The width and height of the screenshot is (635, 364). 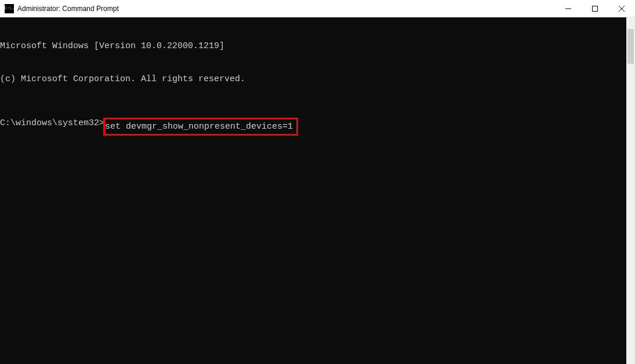 I want to click on prompt-text: C:\windows\system32>, so click(x=52, y=123).